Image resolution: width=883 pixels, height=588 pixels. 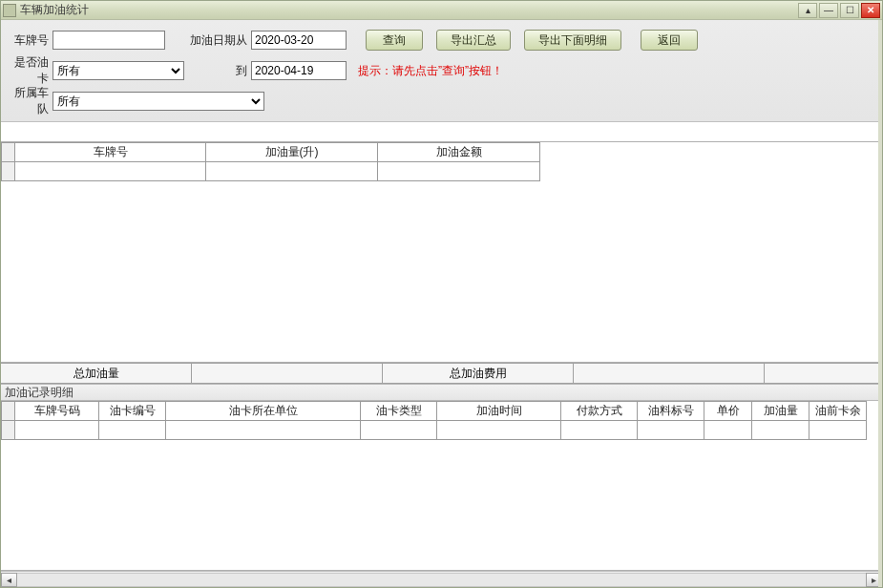 I want to click on back-button: 返回, so click(x=669, y=40).